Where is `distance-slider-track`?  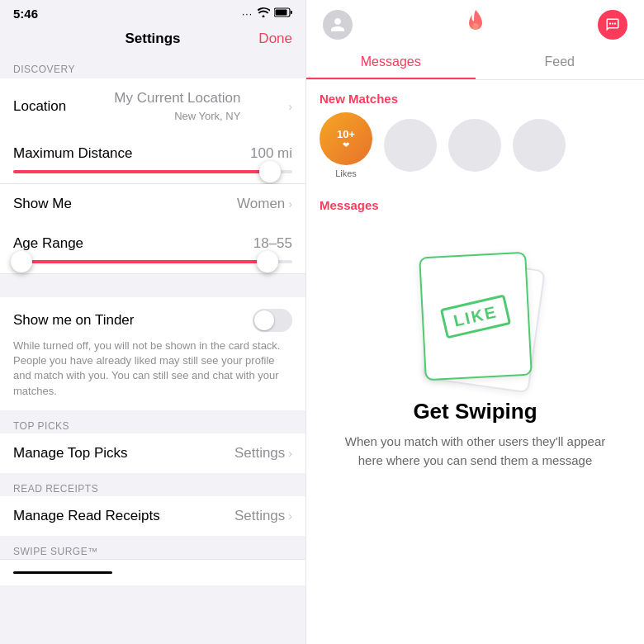
distance-slider-track is located at coordinates (153, 172).